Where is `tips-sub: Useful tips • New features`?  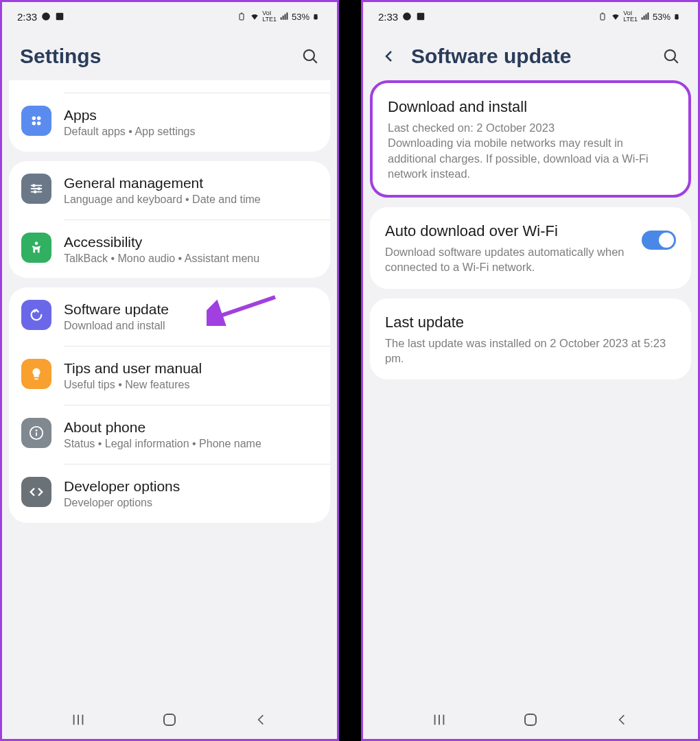 tips-sub: Useful tips • New features is located at coordinates (191, 386).